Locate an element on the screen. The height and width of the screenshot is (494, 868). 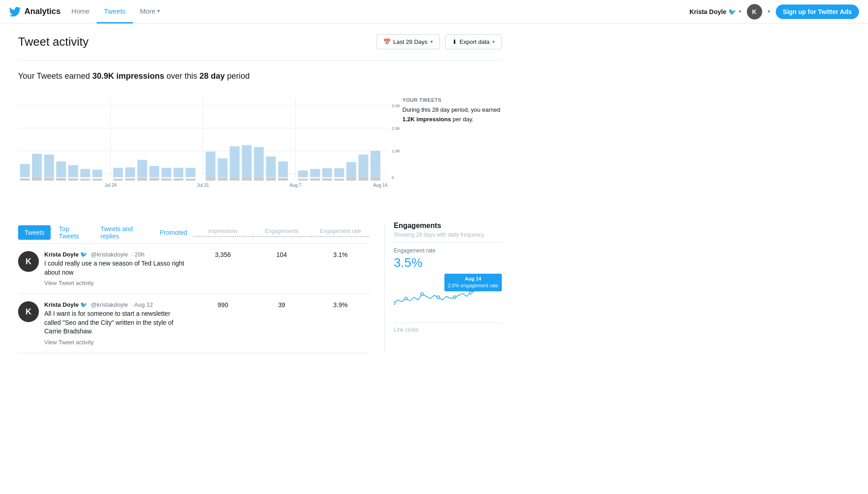
nav-avatar: K is located at coordinates (755, 12).